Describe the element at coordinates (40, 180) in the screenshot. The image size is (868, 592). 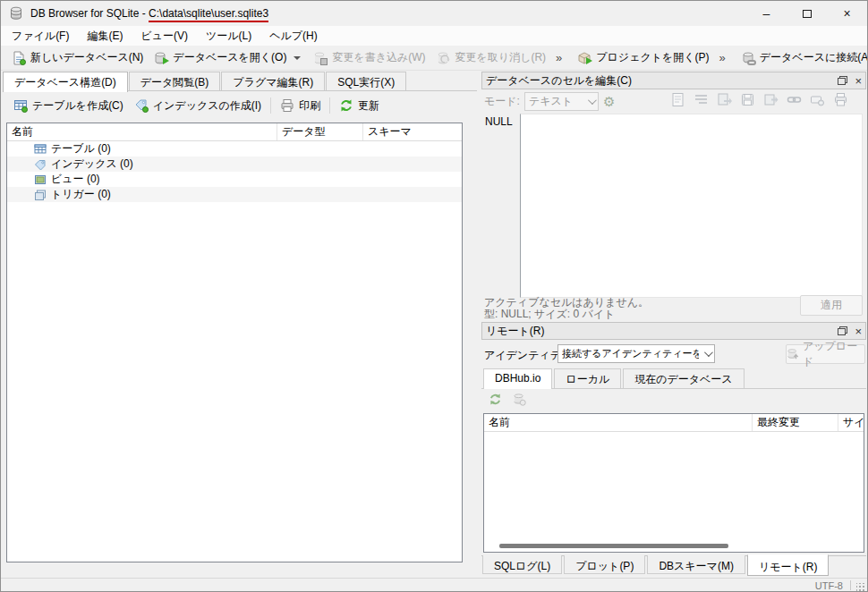
I see `view-icon` at that location.